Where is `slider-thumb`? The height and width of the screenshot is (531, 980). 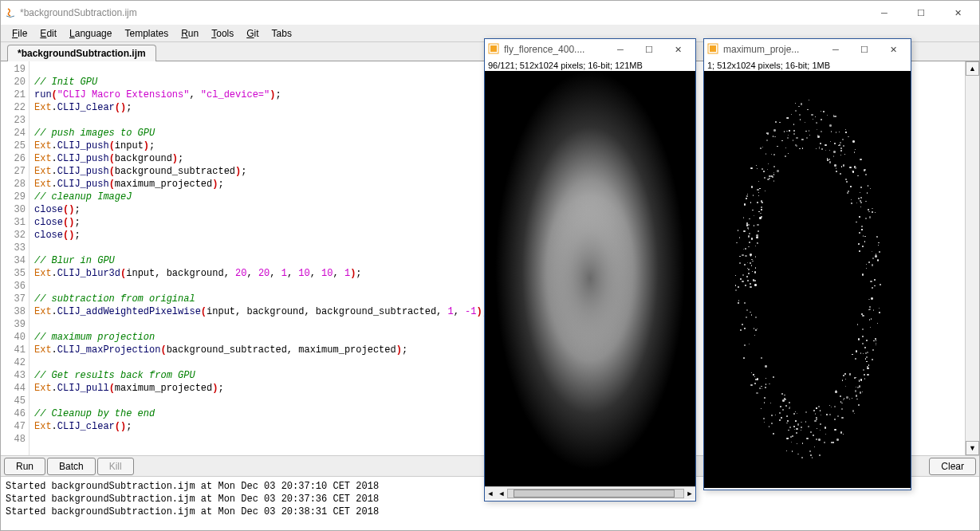
slider-thumb is located at coordinates (594, 494).